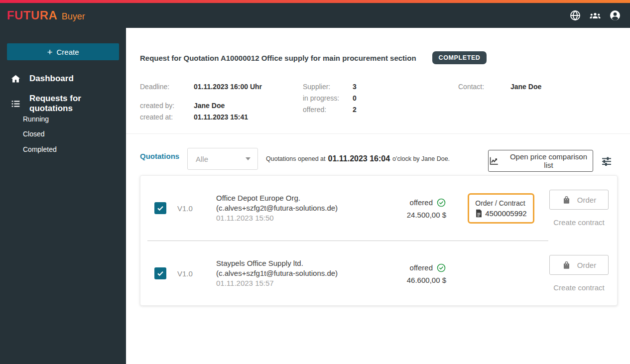 The width and height of the screenshot is (630, 364). I want to click on offer-amount: 46.600,00 $, so click(426, 280).